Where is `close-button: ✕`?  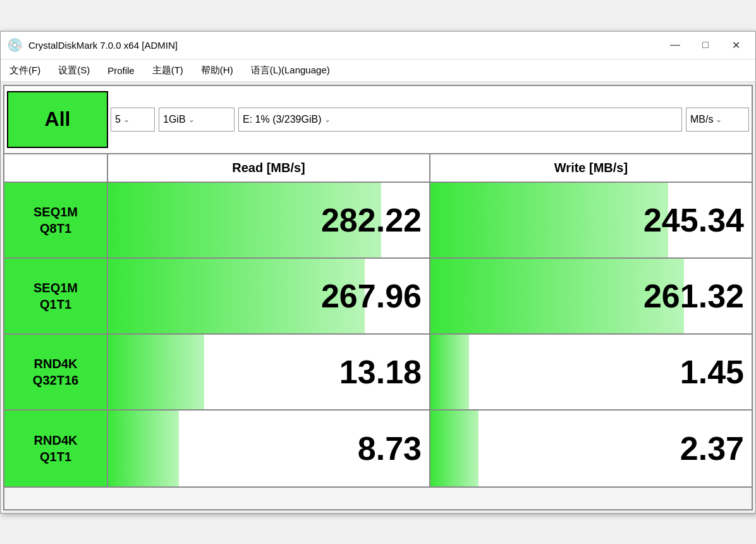
close-button: ✕ is located at coordinates (736, 45).